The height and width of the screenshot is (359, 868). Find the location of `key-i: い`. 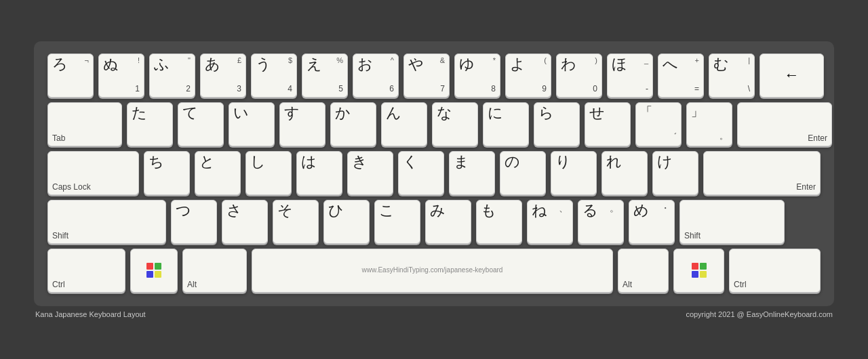

key-i: い is located at coordinates (252, 125).